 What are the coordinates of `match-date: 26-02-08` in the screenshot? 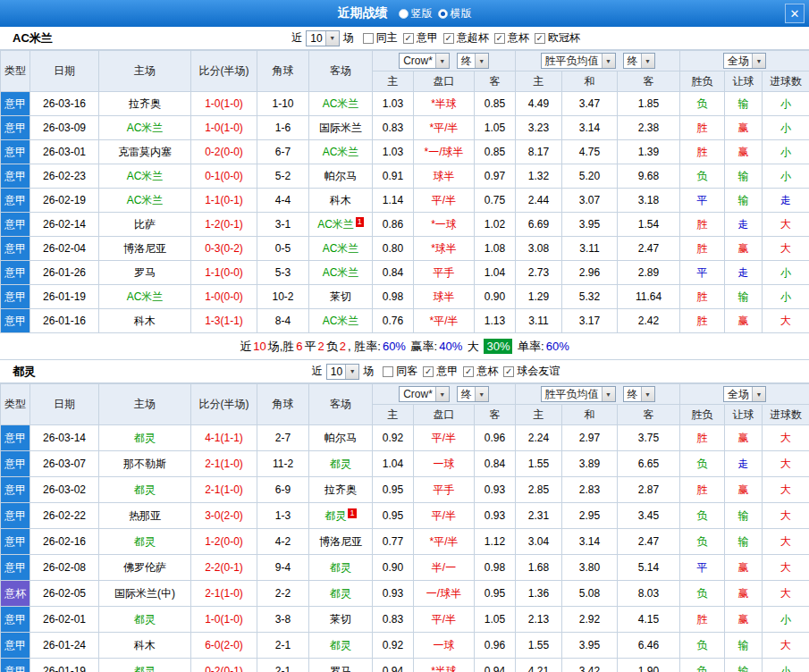 It's located at (64, 568).